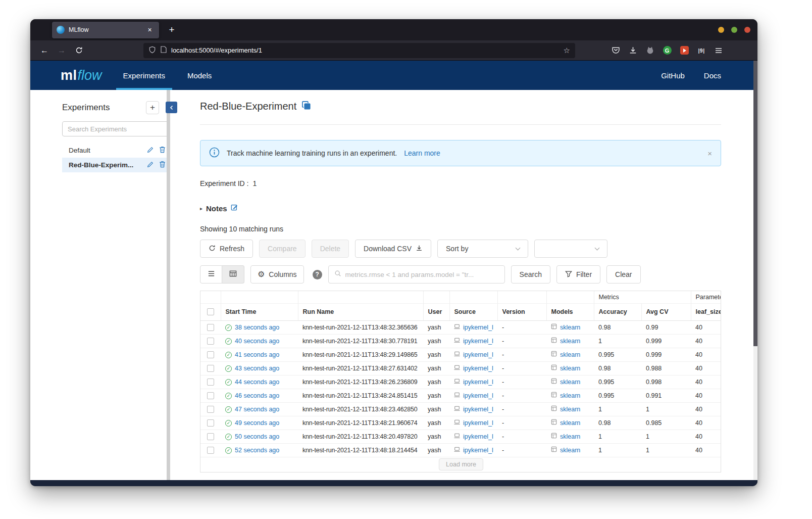 This screenshot has height=519, width=812. Describe the element at coordinates (706, 312) in the screenshot. I see `col-header-leaf-size: leaf_size` at that location.